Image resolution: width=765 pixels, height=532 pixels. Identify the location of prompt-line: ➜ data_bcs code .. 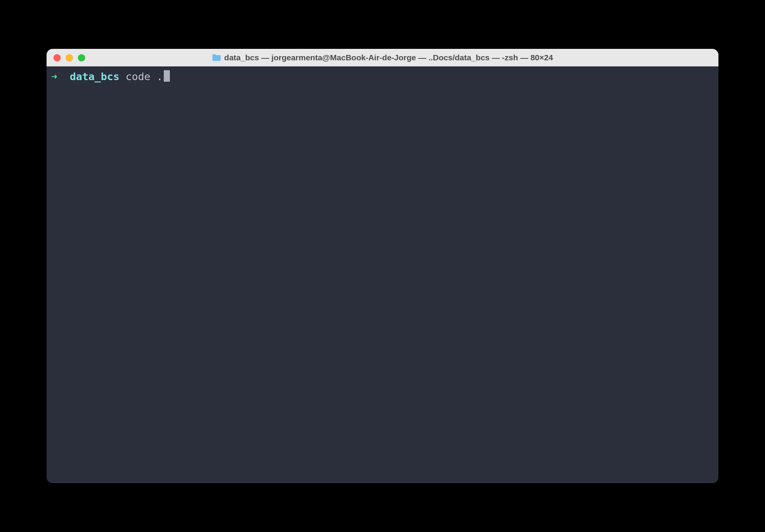
(382, 76).